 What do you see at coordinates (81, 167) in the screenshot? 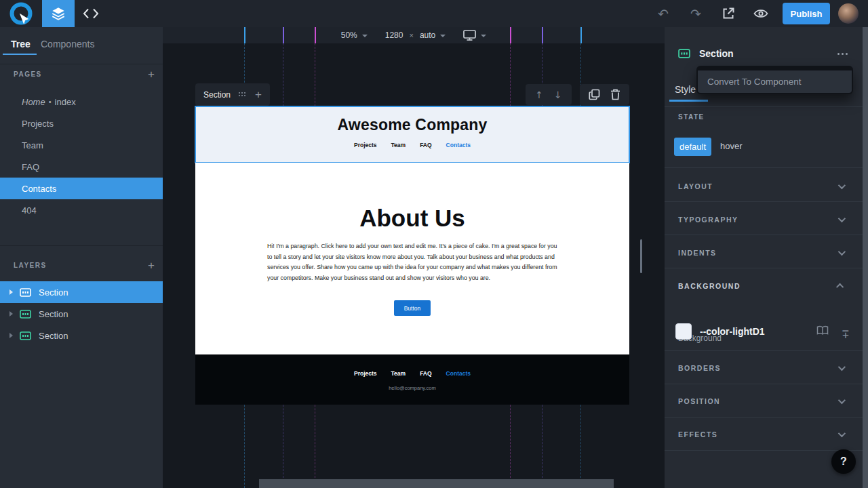
I see `sidebar-item-faq: FAQ` at bounding box center [81, 167].